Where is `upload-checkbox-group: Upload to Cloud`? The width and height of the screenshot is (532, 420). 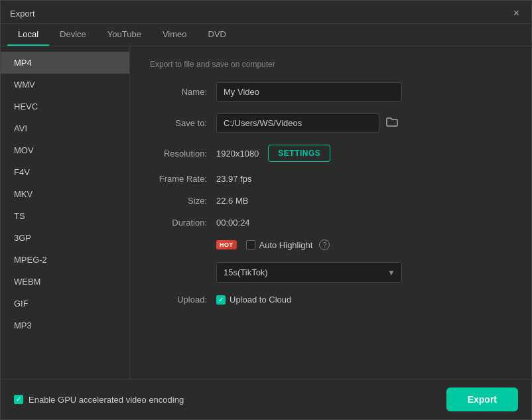
upload-checkbox-group: Upload to Cloud is located at coordinates (253, 300).